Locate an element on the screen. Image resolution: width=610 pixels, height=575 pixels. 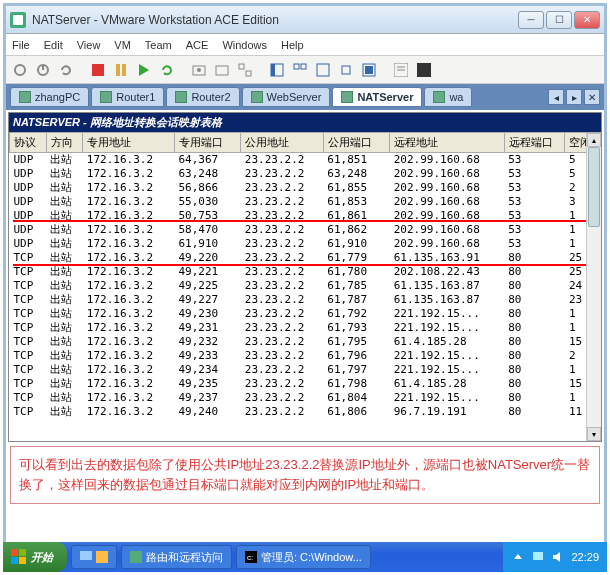
table-row: TCP出站172.16.3.249,23423.23.2.261,797221.… is located at coordinates (306, 370).